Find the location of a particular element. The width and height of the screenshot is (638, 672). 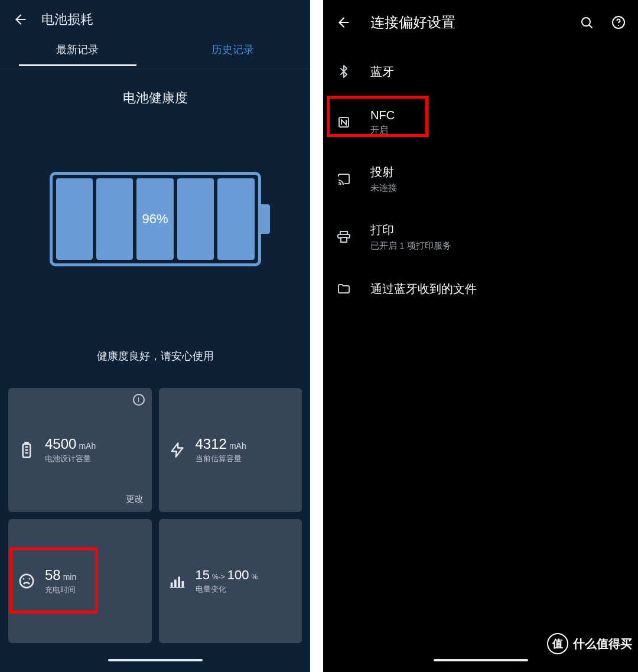

bars-icon is located at coordinates (177, 581).